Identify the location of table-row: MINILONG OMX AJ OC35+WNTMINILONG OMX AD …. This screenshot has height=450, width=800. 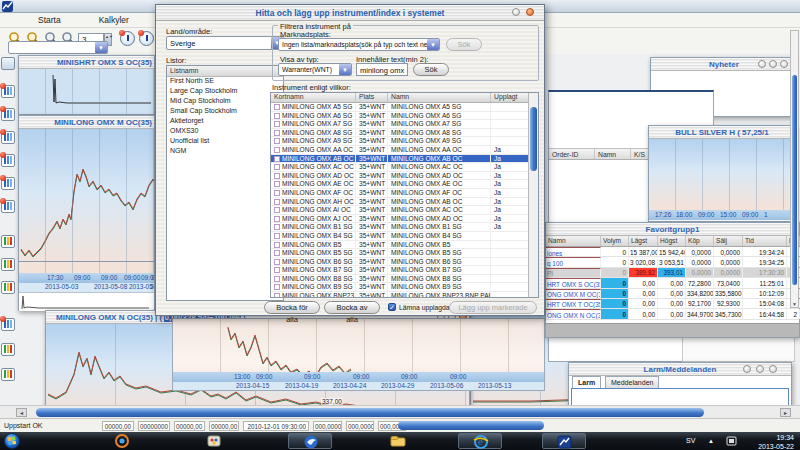
(404, 220).